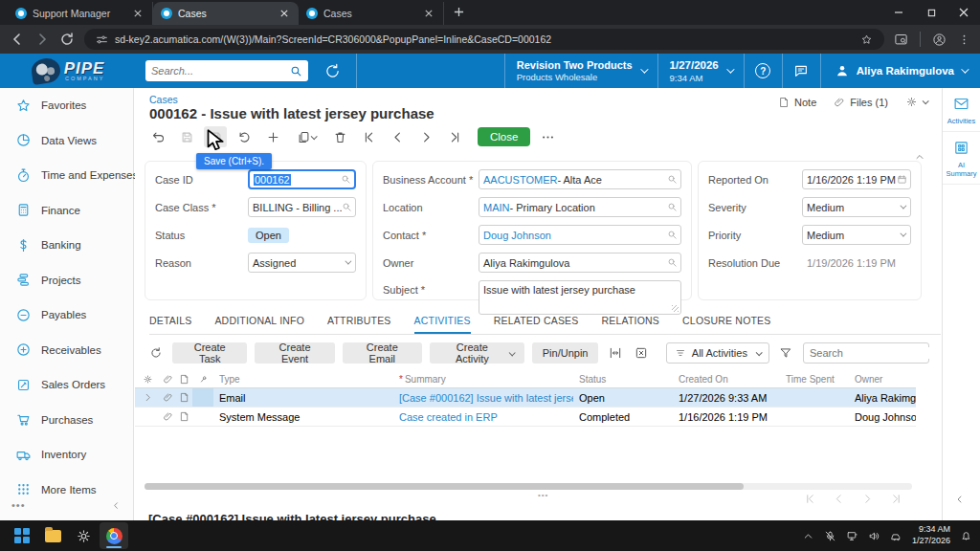 The height and width of the screenshot is (551, 980). Describe the element at coordinates (517, 235) in the screenshot. I see `contact-link: Doug Johnson` at that location.